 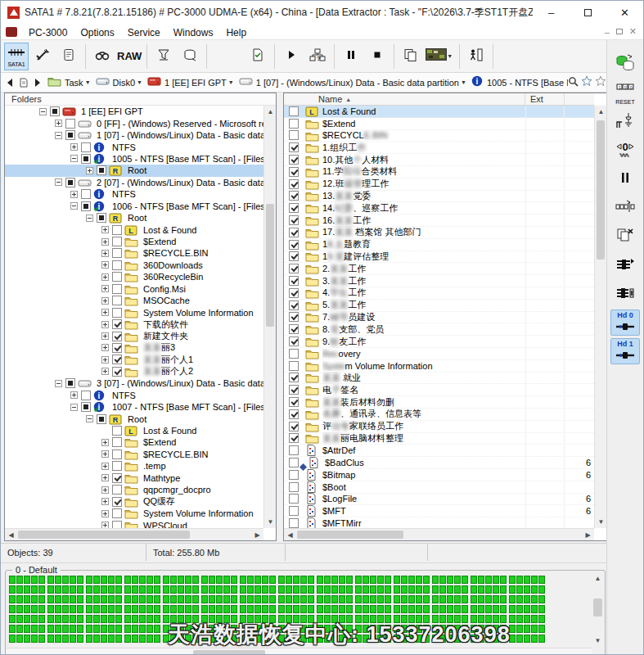 What do you see at coordinates (134, 336) in the screenshot?
I see `tree-item: 新建文件夹` at bounding box center [134, 336].